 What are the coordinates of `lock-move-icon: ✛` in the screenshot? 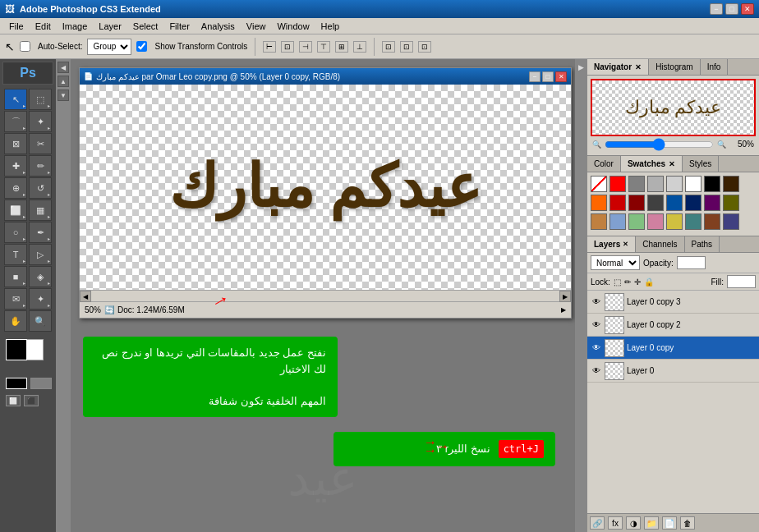 It's located at (637, 282).